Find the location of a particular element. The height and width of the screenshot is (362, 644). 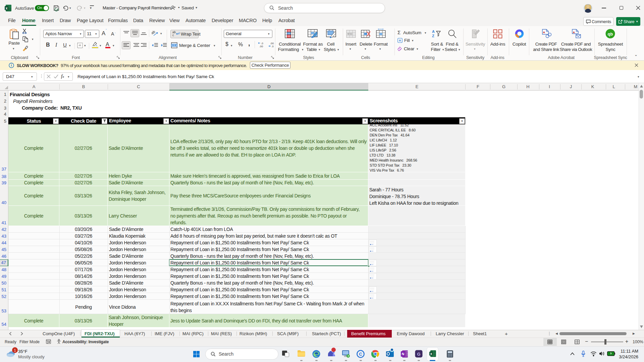

svg-text: C is located at coordinates (361, 354).